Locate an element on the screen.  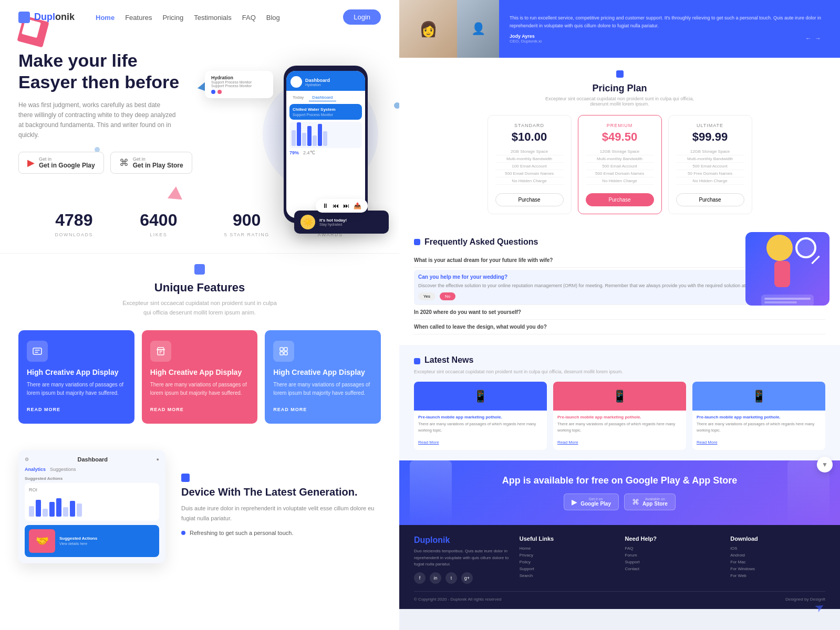
social-linkedin: in is located at coordinates (435, 578).